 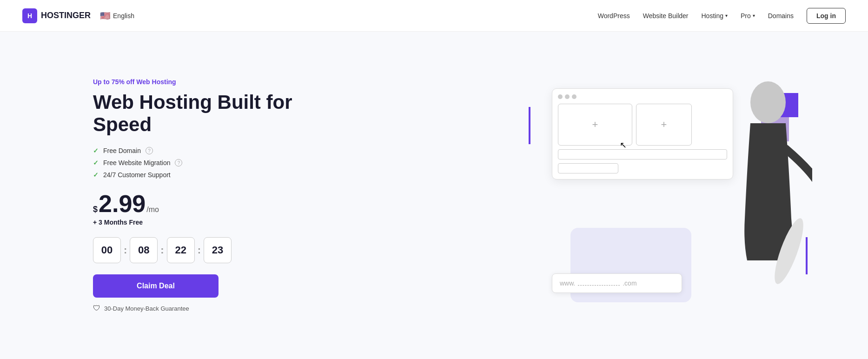 What do you see at coordinates (97, 308) in the screenshot?
I see `shield-icon: 🛡` at bounding box center [97, 308].